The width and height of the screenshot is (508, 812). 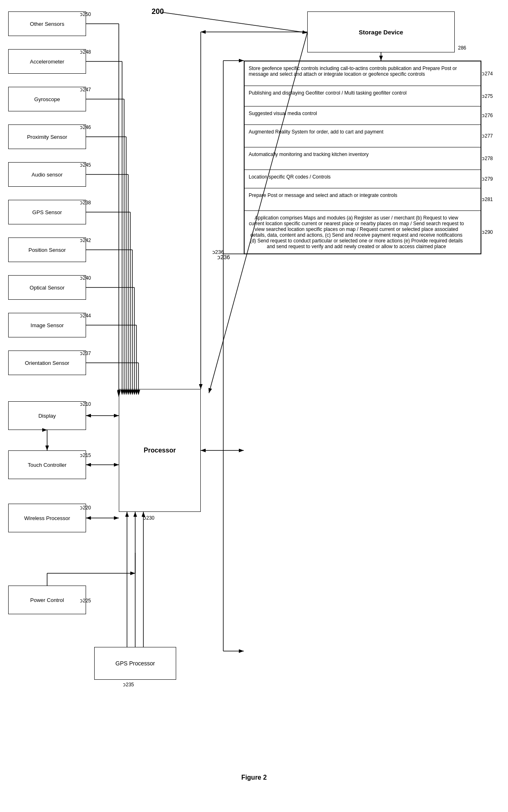 I want to click on right-panel-item-277: Augmented Reality System for order, add …, so click(x=363, y=136).